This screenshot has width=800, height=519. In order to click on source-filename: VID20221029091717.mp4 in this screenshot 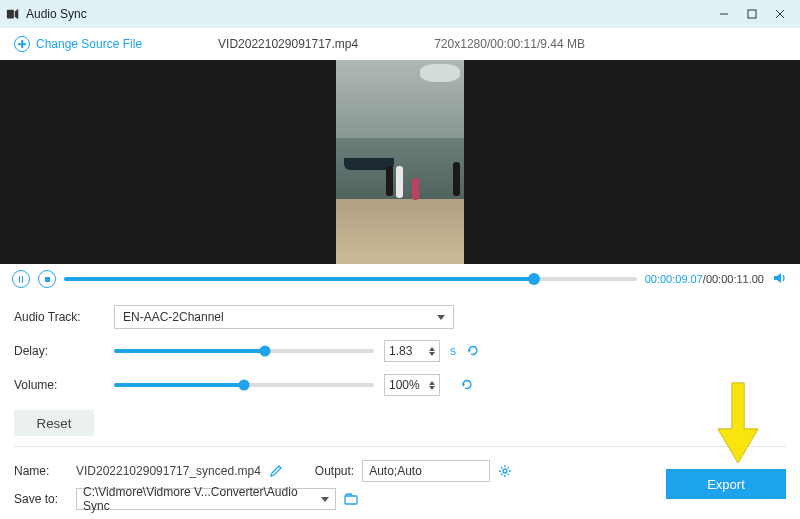, I will do `click(288, 44)`.